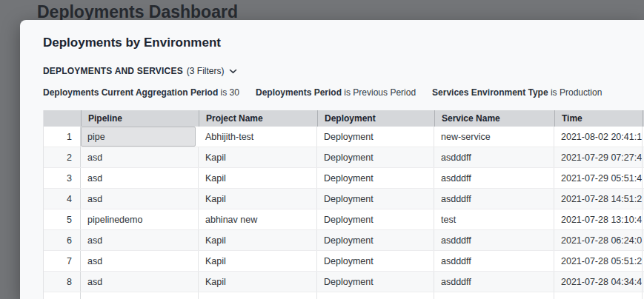  Describe the element at coordinates (344, 93) in the screenshot. I see `filters-row: Deployments Current Aggregation Period i…` at that location.